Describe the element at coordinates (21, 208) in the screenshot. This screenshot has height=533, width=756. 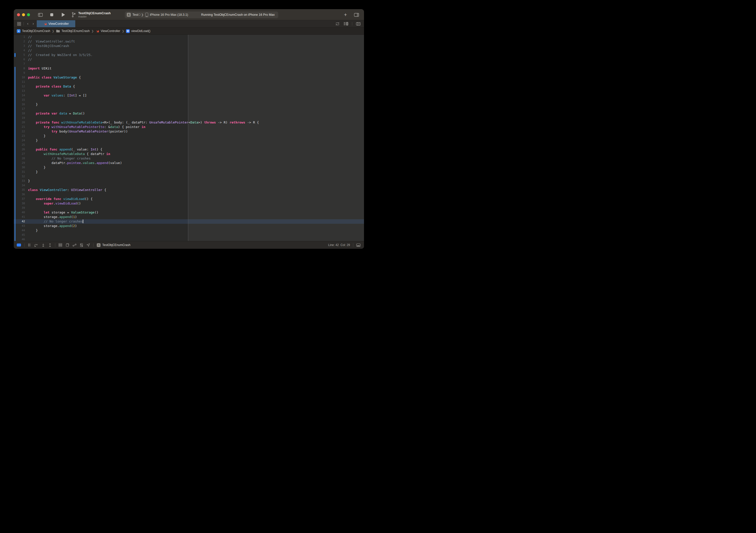
I see `line-number: 39` at that location.